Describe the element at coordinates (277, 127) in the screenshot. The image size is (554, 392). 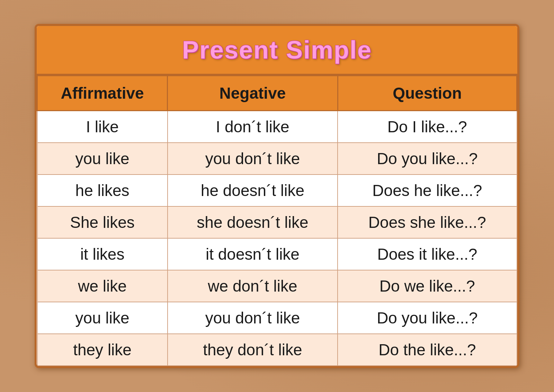
I see `table-row: I likeI don´t likeDo I like...?` at that location.